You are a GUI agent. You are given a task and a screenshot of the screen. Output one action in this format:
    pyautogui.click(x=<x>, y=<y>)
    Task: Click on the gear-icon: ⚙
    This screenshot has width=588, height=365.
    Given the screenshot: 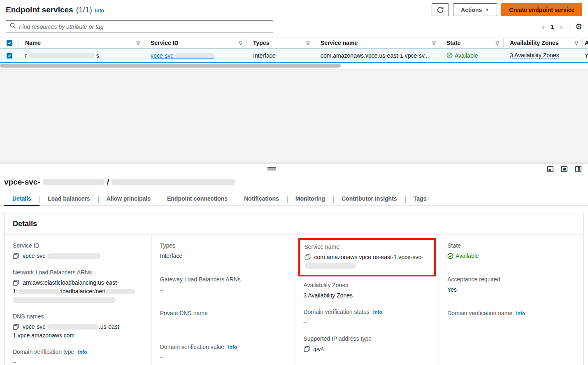 What is the action you would take?
    pyautogui.click(x=579, y=26)
    